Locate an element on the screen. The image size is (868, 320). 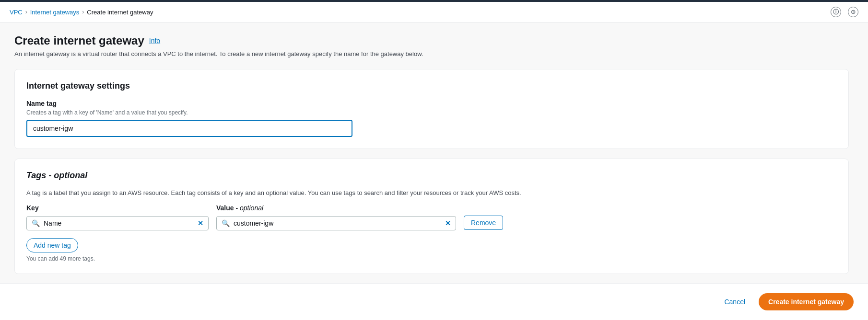
tags-description: A tag is a label that you assign to an A… is located at coordinates (432, 193).